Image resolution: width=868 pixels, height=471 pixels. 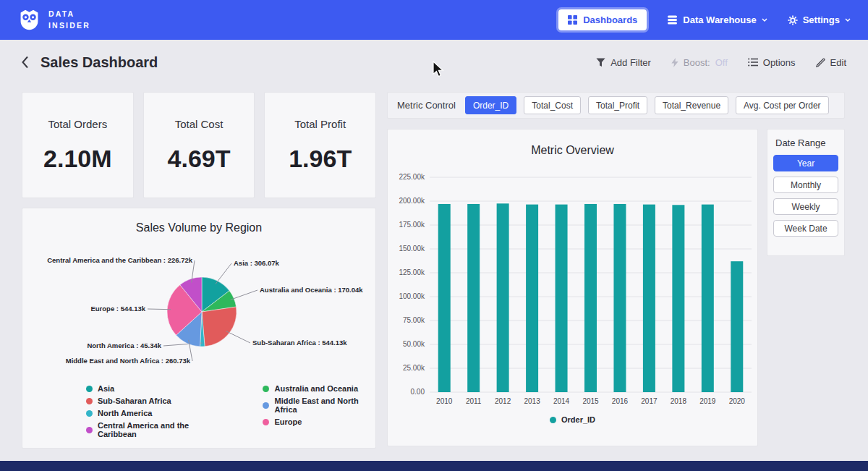 What do you see at coordinates (697, 62) in the screenshot?
I see `boost-label: Boost:` at bounding box center [697, 62].